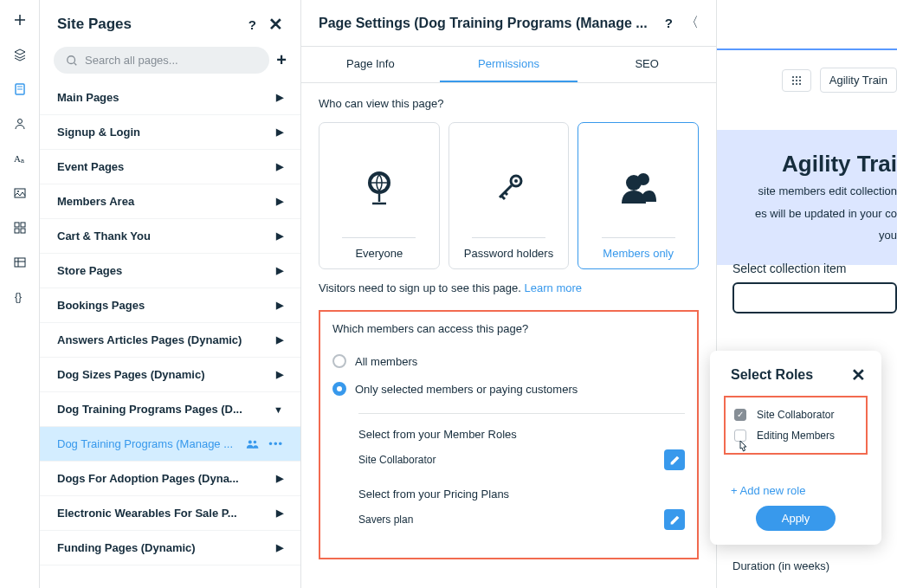 The width and height of the screenshot is (897, 588). I want to click on hint-text: Visitors need to sign up to see this pag…, so click(509, 288).